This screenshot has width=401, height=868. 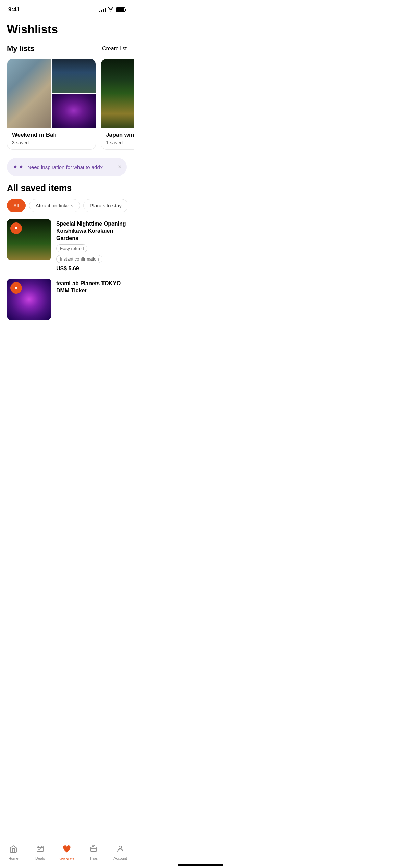 I want to click on inspiration-banner: ✦✦ Need inspiration for what to add? ×, so click(x=67, y=167).